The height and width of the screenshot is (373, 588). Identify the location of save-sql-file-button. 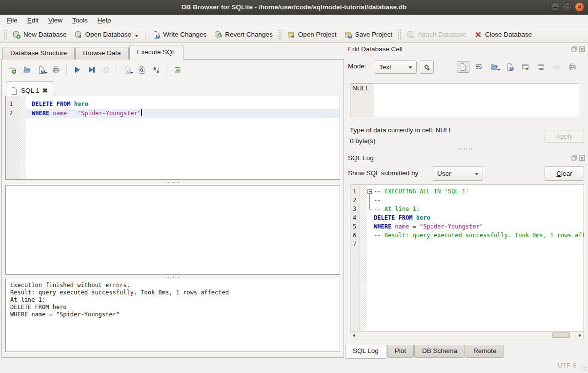
(41, 70).